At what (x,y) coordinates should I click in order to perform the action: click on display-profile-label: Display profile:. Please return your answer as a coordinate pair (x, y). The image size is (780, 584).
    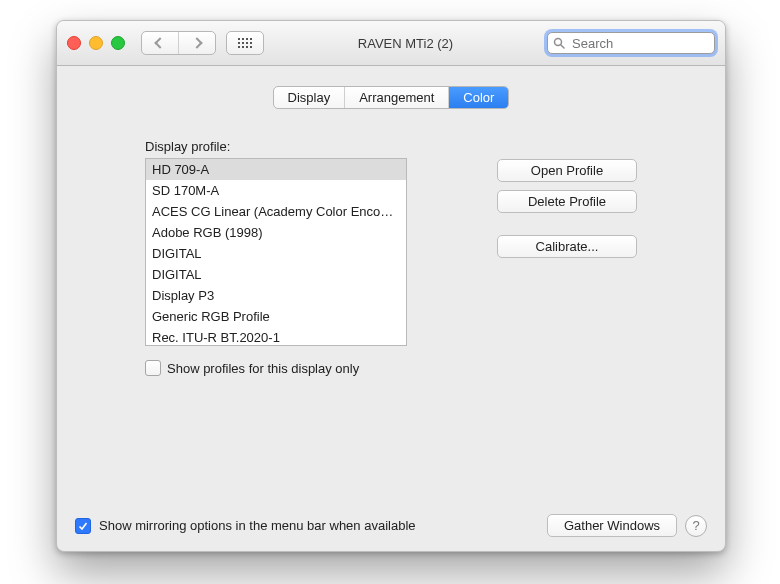
    Looking at the image, I should click on (278, 146).